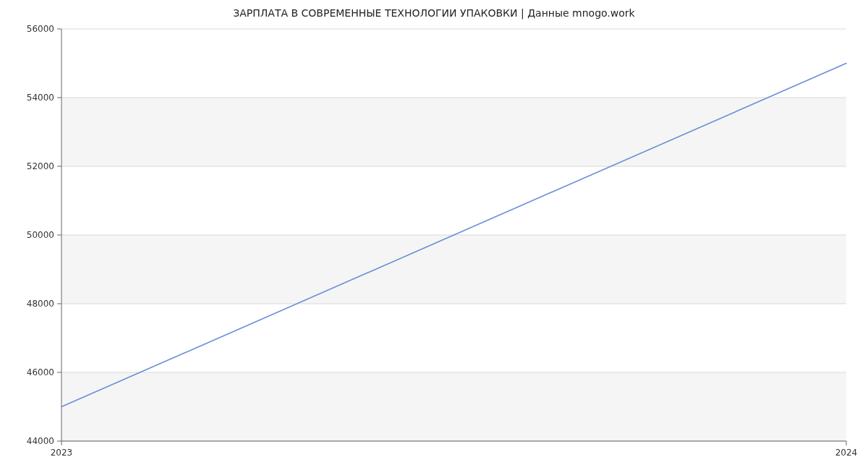  What do you see at coordinates (41, 441) in the screenshot?
I see `y-tick-label: 44000` at bounding box center [41, 441].